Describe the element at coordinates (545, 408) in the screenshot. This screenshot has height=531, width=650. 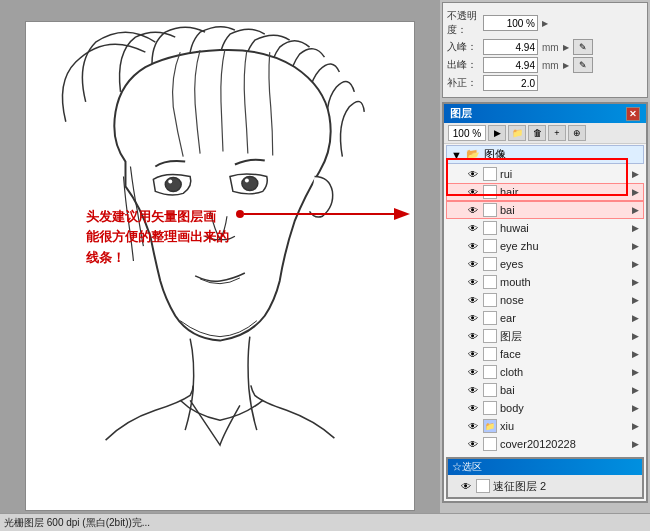
I see `layer-item: 👁body▶` at that location.